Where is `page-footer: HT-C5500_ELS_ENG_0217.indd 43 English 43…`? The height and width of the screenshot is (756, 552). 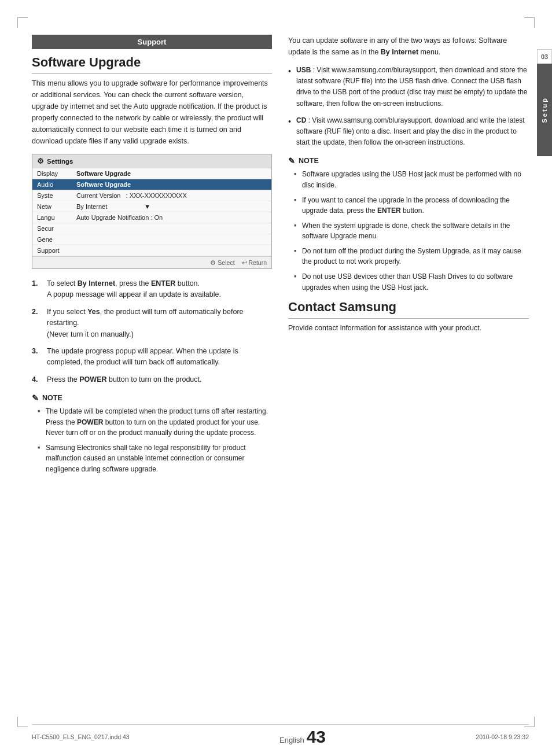 page-footer: HT-C5500_ELS_ENG_0217.indd 43 English 43… is located at coordinates (280, 735).